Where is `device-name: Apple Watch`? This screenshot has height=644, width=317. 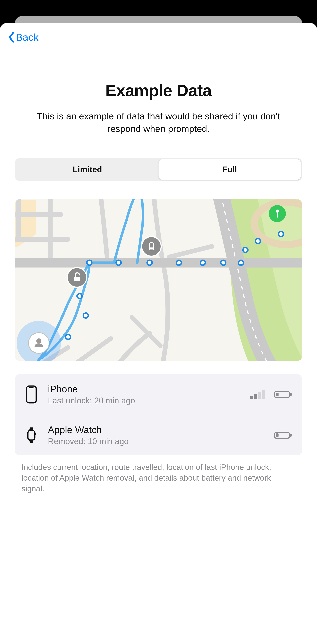
device-name: Apple Watch is located at coordinates (157, 430).